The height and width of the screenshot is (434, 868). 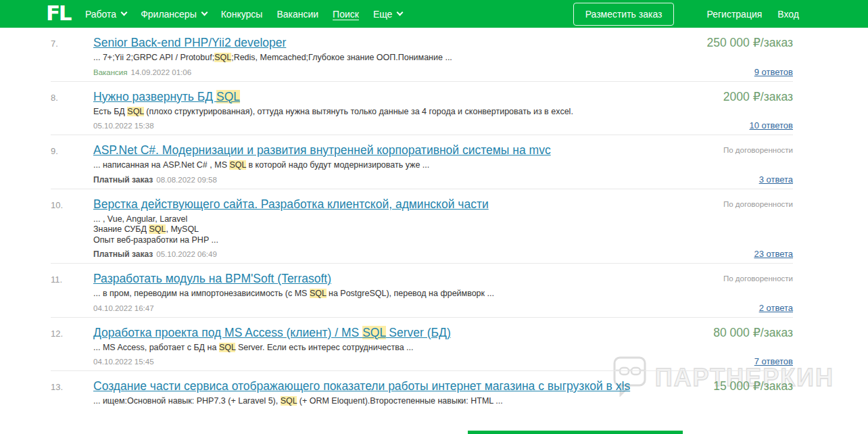 What do you see at coordinates (324, 347) in the screenshot?
I see `text-segment: Server. Если есть интерес сотрудничества…` at bounding box center [324, 347].